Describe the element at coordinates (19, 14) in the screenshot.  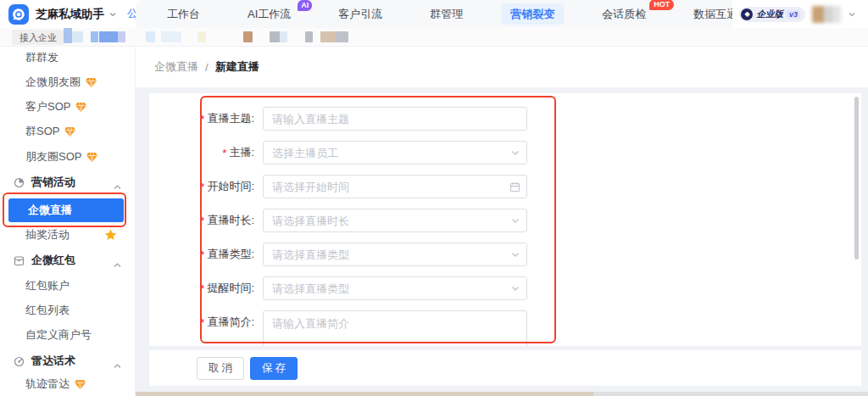
I see `app-logo-icon` at that location.